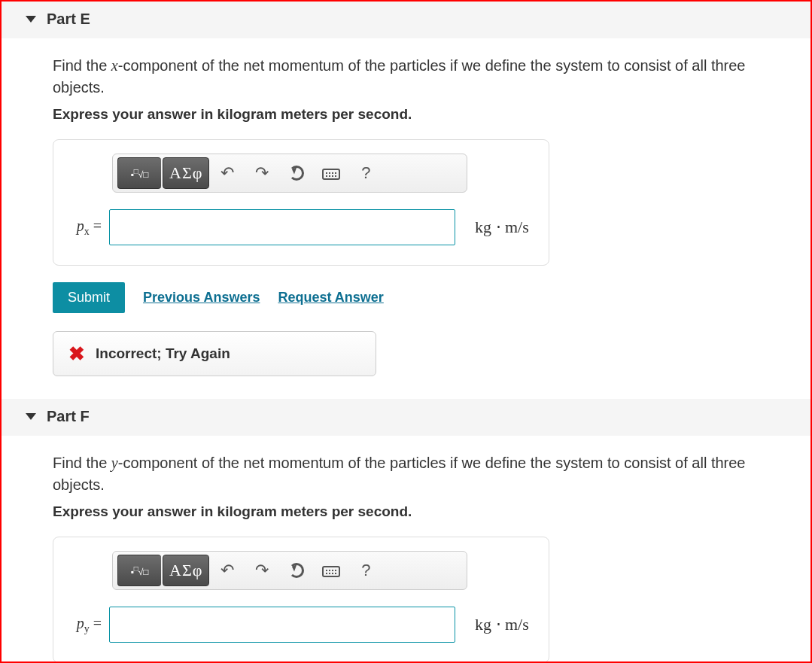 The width and height of the screenshot is (812, 663). I want to click on prompt-var: y, so click(114, 463).